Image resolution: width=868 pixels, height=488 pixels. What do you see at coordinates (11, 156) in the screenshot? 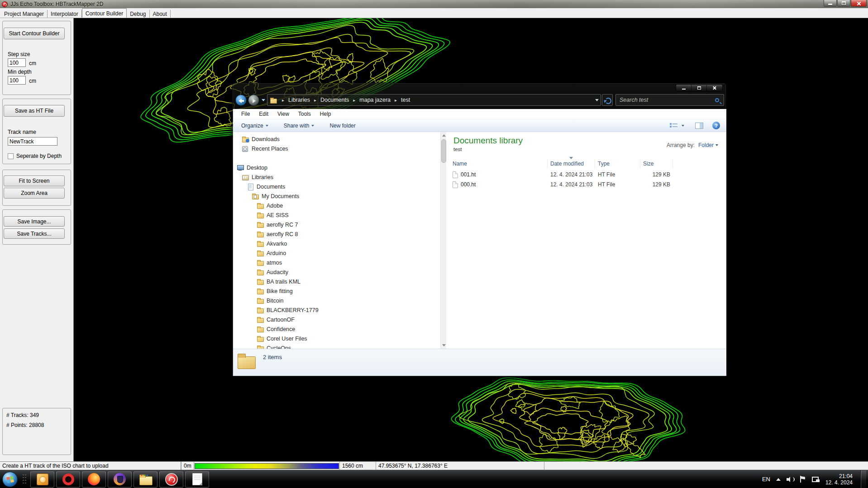
I see `separate-by-depth-checkbox` at bounding box center [11, 156].